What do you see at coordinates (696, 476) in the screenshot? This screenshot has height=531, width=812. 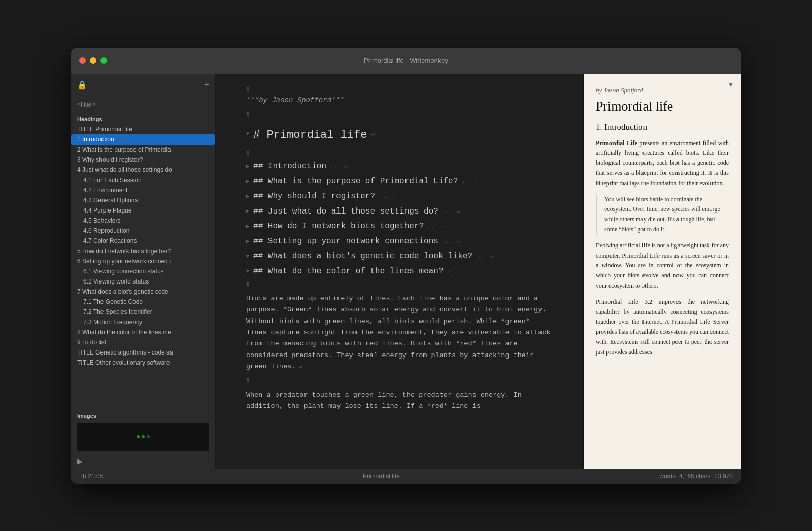 I see `status-stats: words: 4,165 chars: 23,970` at bounding box center [696, 476].